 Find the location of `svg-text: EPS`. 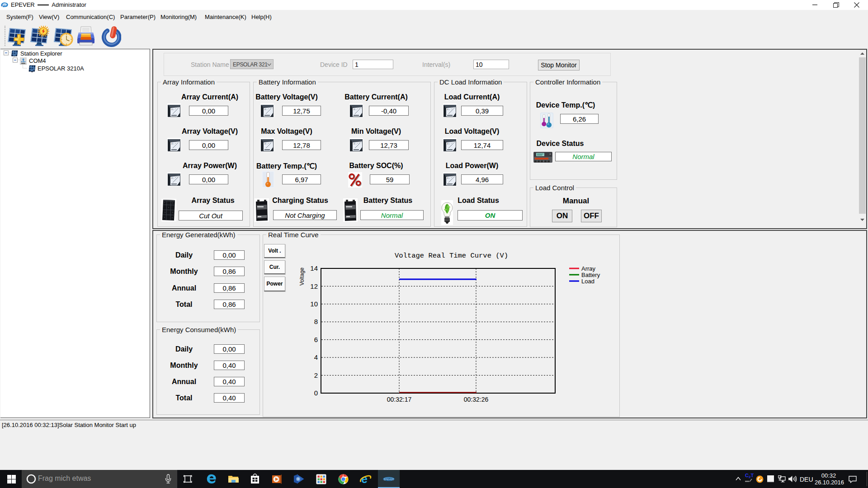

svg-text: EPS is located at coordinates (5, 5).